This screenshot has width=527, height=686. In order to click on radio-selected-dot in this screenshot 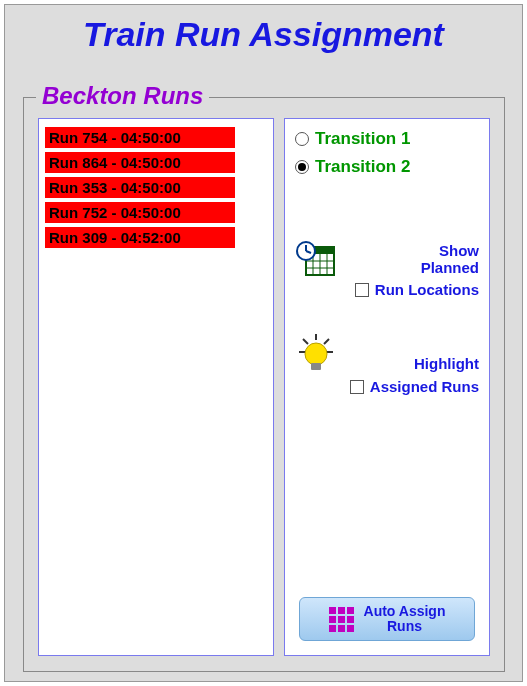, I will do `click(302, 167)`.